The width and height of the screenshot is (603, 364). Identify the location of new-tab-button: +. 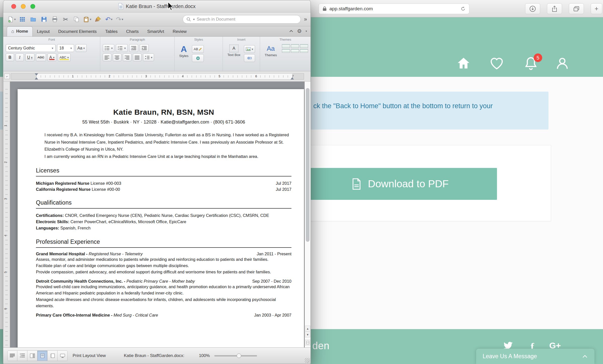
(596, 9).